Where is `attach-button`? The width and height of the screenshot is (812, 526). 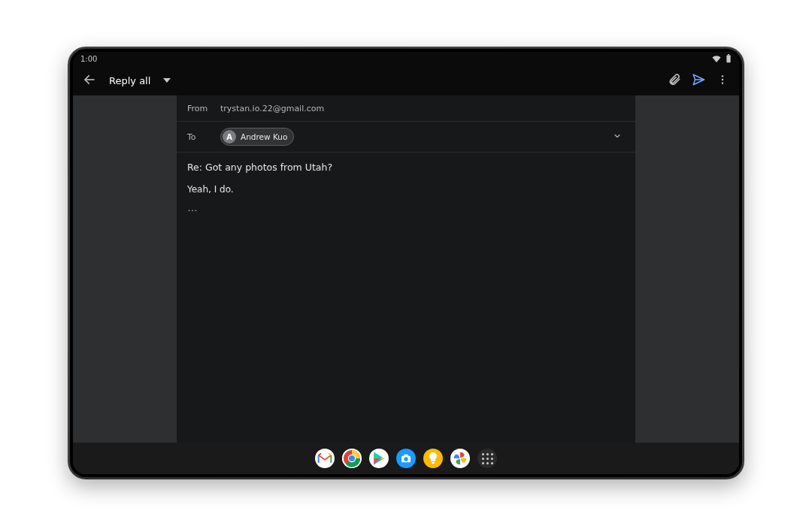 attach-button is located at coordinates (674, 80).